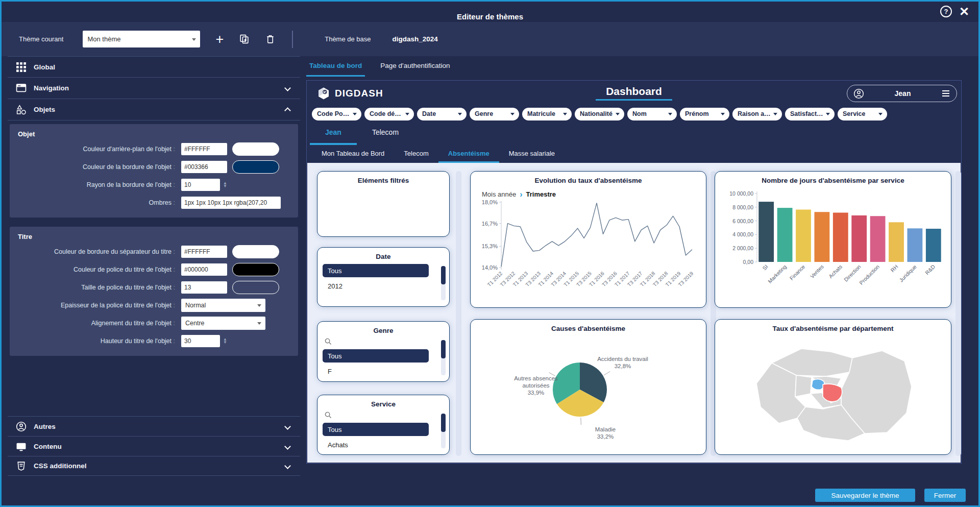  Describe the element at coordinates (902, 93) in the screenshot. I see `user-menu: Jean` at that location.